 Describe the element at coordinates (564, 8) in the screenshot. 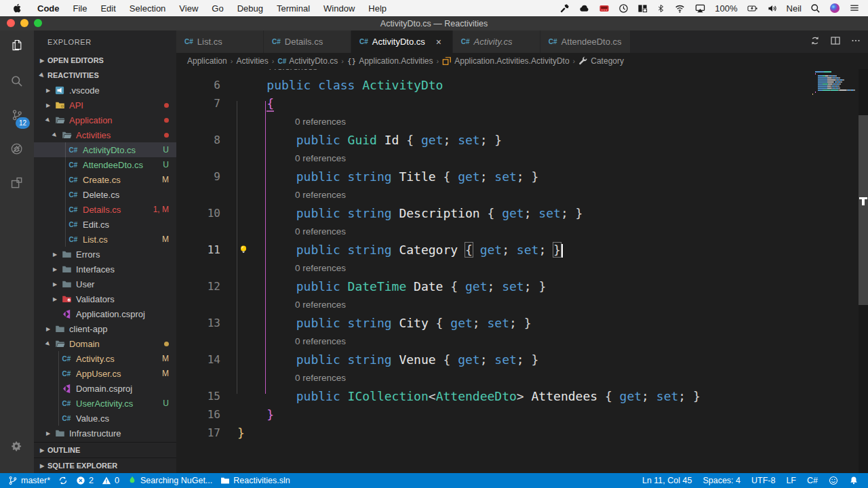

I see `tool-icon` at that location.